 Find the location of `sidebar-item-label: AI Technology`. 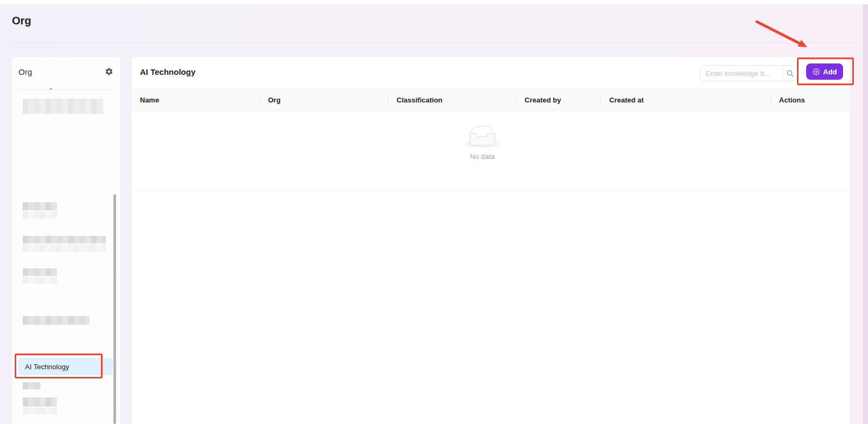

sidebar-item-label: AI Technology is located at coordinates (47, 367).